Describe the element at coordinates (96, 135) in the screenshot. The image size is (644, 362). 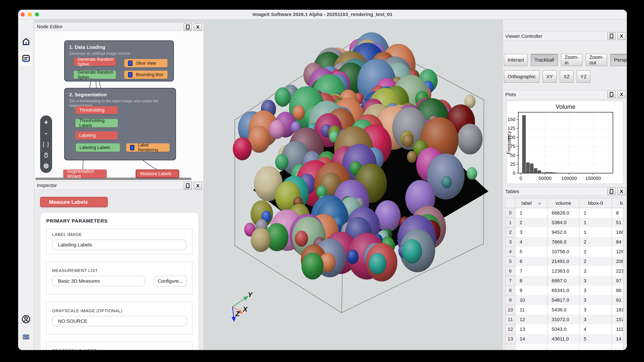
I see `node-labeling: Labeling` at that location.